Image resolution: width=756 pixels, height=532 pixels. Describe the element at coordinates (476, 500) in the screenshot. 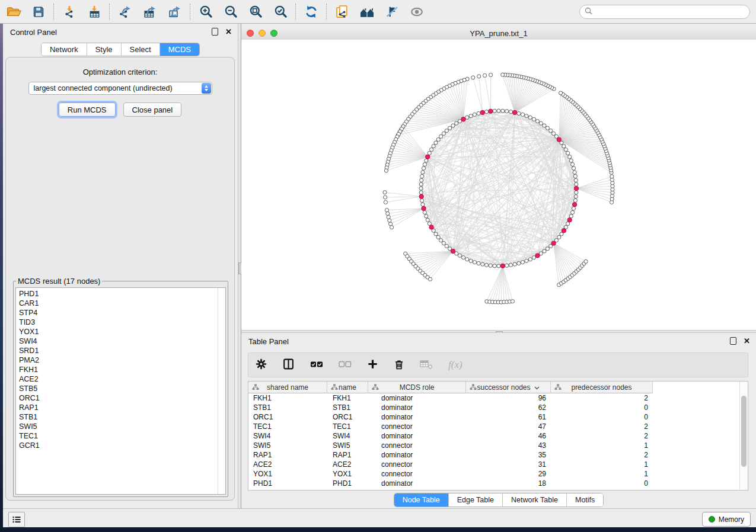

I see `tab-edge-table: Edge Table` at that location.